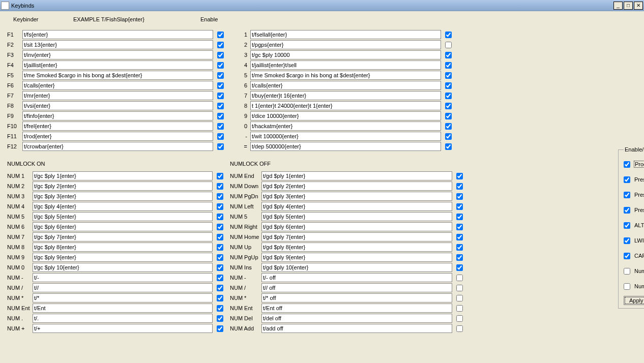  I want to click on apply-button: Apply, so click(634, 300).